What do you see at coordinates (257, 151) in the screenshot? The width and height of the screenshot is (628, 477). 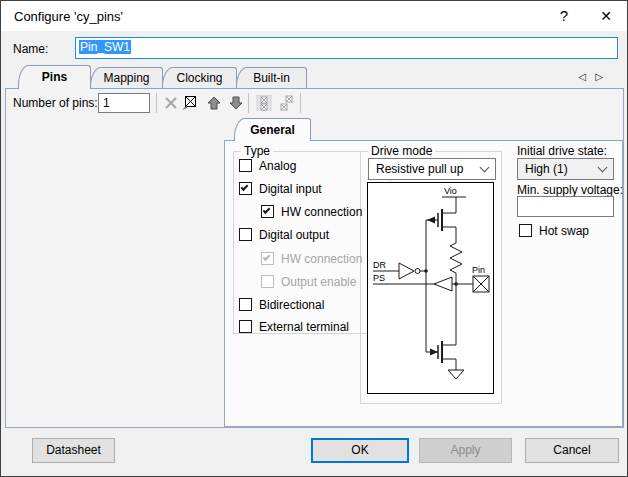 I see `type-group-label: Type` at bounding box center [257, 151].